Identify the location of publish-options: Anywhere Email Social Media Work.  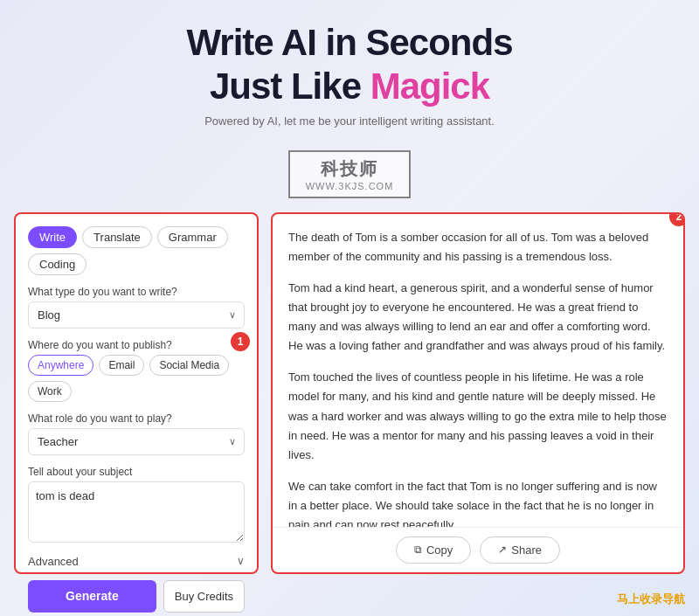
(136, 378).